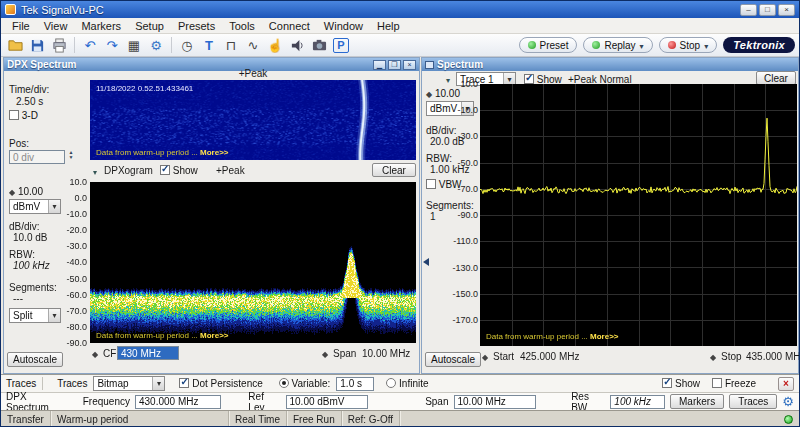 This screenshot has width=800, height=427. Describe the element at coordinates (667, 383) in the screenshot. I see `show-checkbox` at that location.